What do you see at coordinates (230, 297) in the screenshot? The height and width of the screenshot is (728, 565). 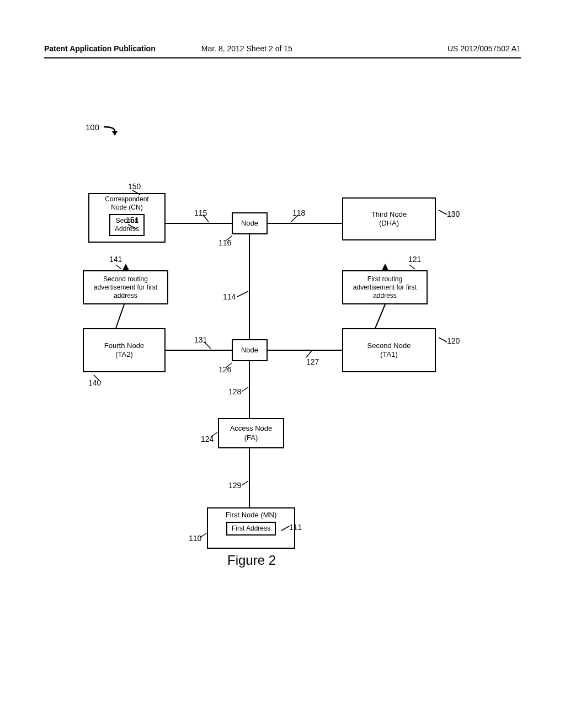 I see `ref-e114: 114` at bounding box center [230, 297].